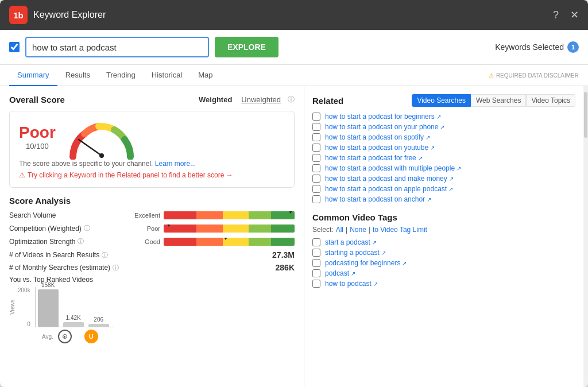  I want to click on stat-value-searches: 286K, so click(285, 268).